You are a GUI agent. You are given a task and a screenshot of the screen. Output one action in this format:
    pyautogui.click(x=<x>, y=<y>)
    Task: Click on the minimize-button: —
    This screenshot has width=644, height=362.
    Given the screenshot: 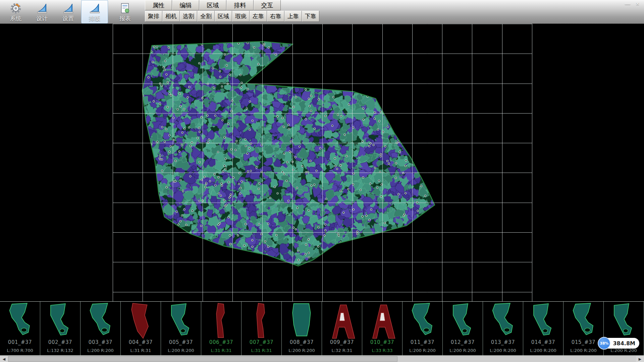 What is the action you would take?
    pyautogui.click(x=628, y=4)
    